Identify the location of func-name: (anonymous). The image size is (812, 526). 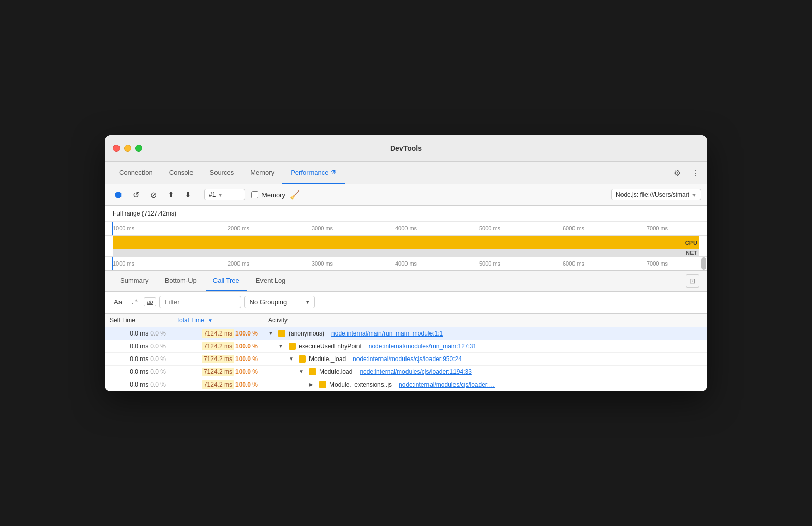
(306, 333).